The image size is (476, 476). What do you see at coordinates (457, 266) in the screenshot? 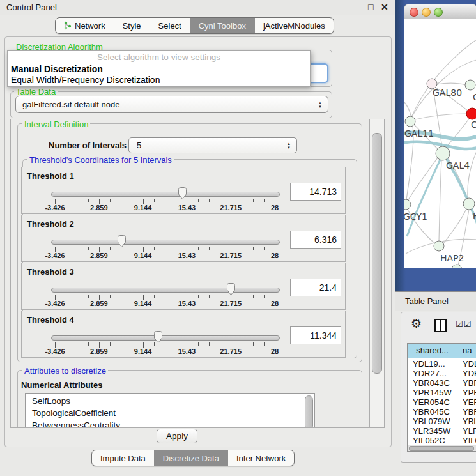
I see `network-node` at bounding box center [457, 266].